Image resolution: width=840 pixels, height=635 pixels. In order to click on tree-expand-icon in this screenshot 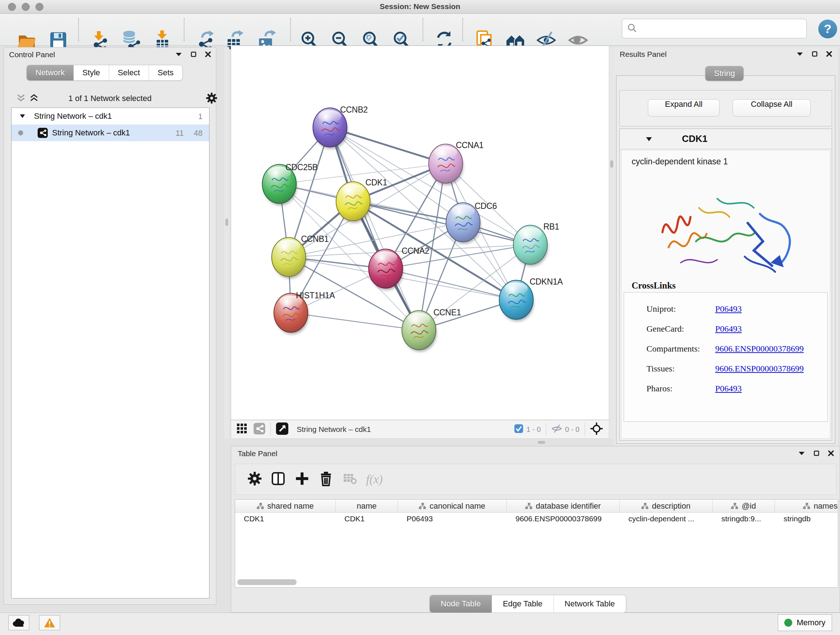, I will do `click(22, 116)`.